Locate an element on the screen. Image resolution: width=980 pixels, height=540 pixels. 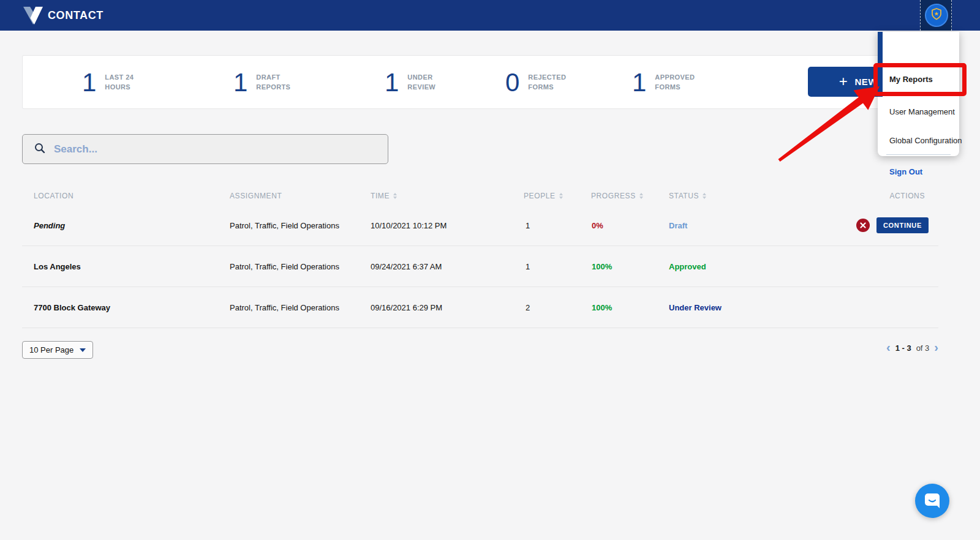
cell-time: 09/24/2021 6:37 AM is located at coordinates (406, 267).